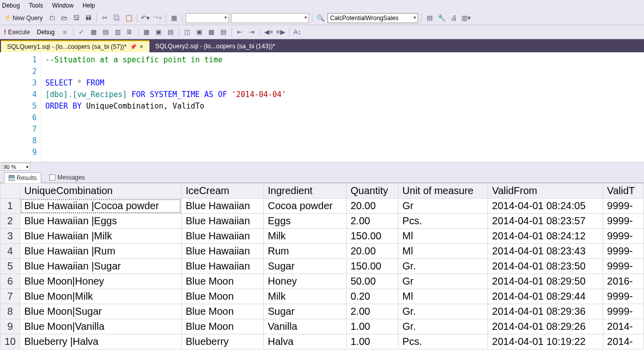  Describe the element at coordinates (623, 191) in the screenshot. I see `col-header: ValidT` at that location.